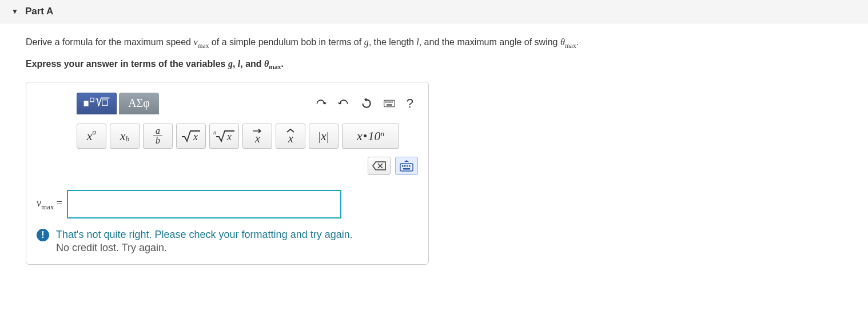 The image size is (868, 318). I want to click on question-prompt: Derive a formula for the maximum speed v…, so click(434, 43).